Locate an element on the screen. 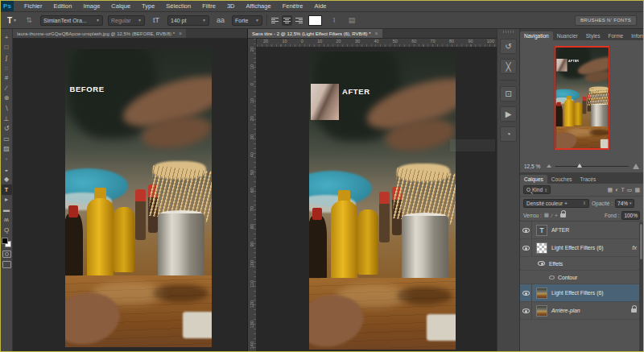 The image size is (644, 352). zoom-tool: Q is located at coordinates (6, 230).